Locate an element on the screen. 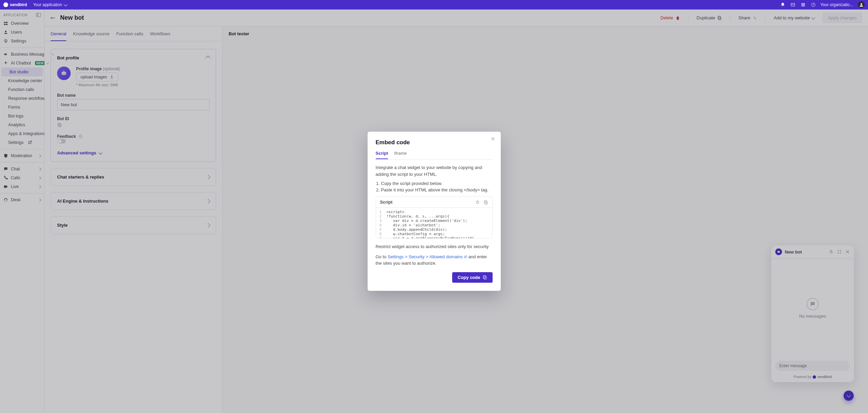  close-icon is located at coordinates (493, 139).